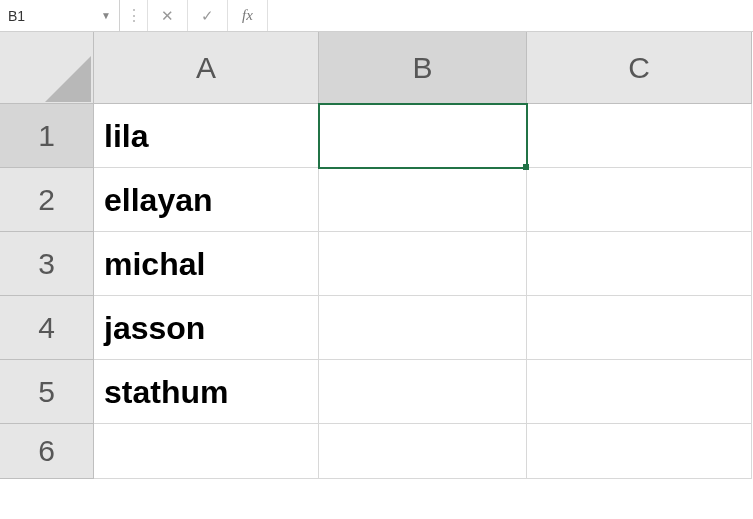 The image size is (753, 519). Describe the element at coordinates (248, 16) in the screenshot. I see `fx-icon: fx` at that location.